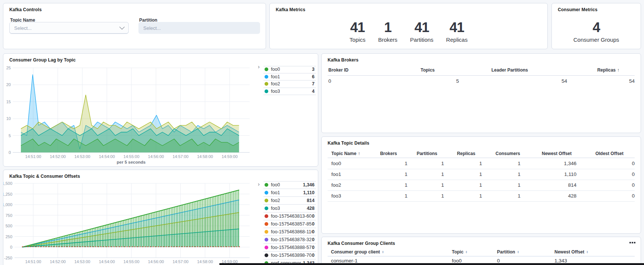 The width and height of the screenshot is (644, 265). What do you see at coordinates (290, 201) in the screenshot?
I see `legend-item: foo2 814` at bounding box center [290, 201].